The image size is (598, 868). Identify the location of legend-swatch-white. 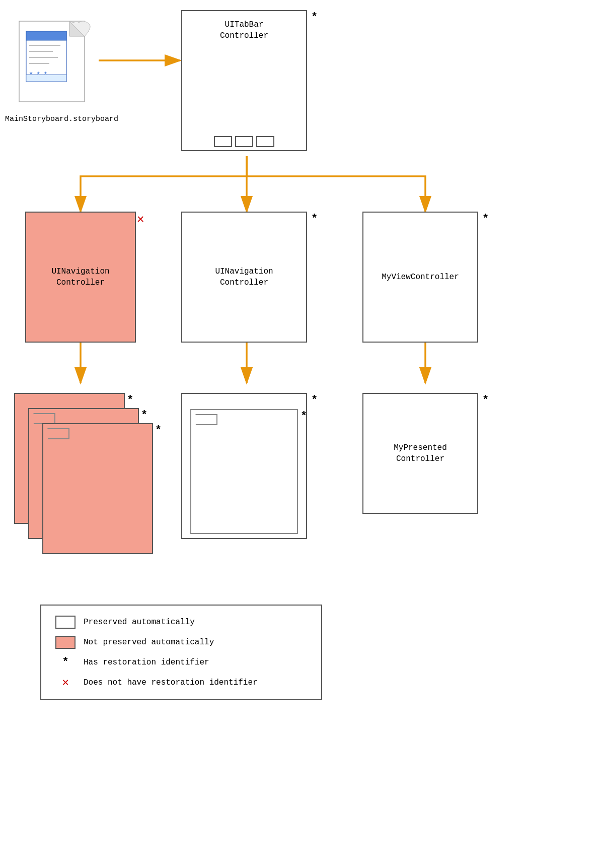
(65, 622).